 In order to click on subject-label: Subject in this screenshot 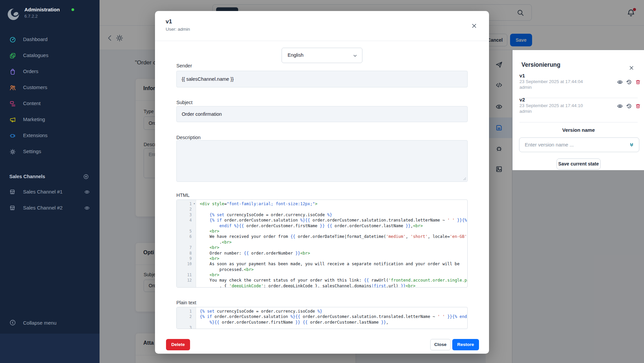, I will do `click(184, 102)`.